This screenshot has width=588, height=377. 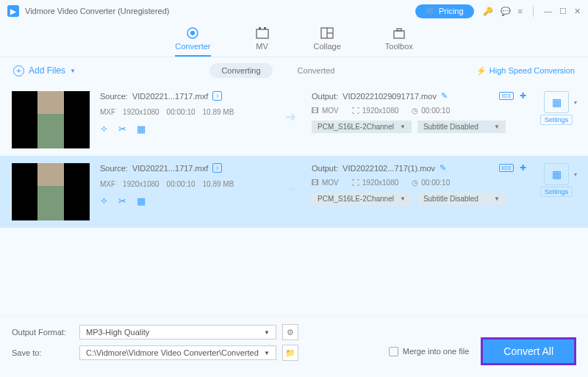 What do you see at coordinates (506, 12) in the screenshot?
I see `feedback-icon: 💬` at bounding box center [506, 12].